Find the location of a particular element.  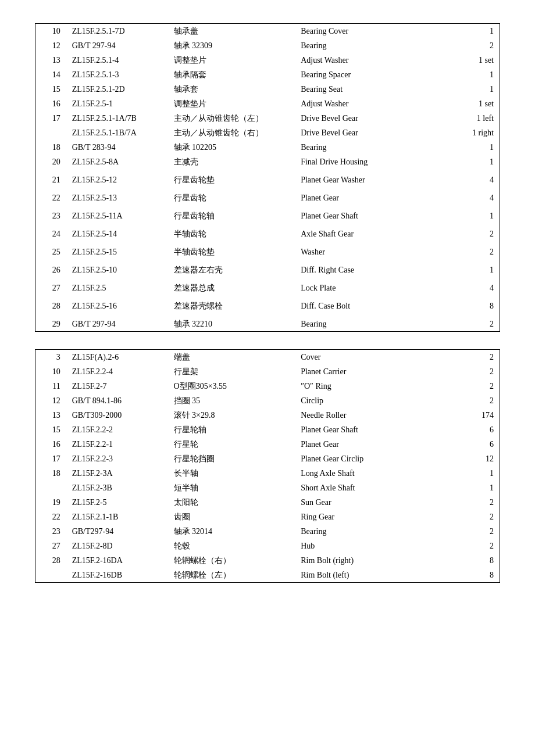

table-row: 21 ZL15F.2.5-12 行星齿轮垫 Planet Gear Washer… is located at coordinates (268, 180).